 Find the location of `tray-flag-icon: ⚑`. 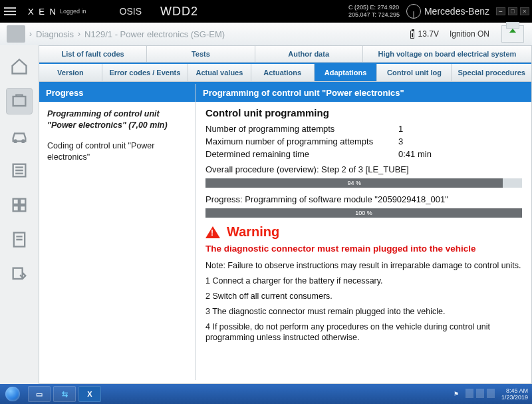

tray-flag-icon: ⚑ is located at coordinates (456, 394).